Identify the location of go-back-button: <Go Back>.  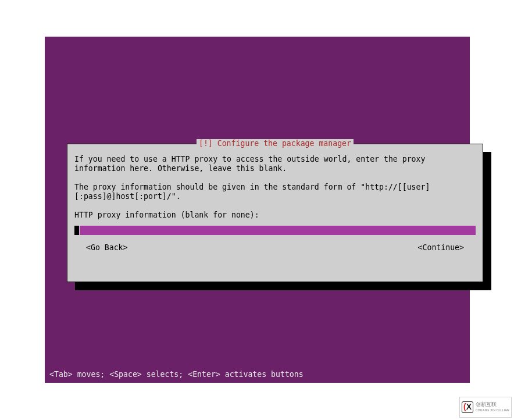
(107, 248).